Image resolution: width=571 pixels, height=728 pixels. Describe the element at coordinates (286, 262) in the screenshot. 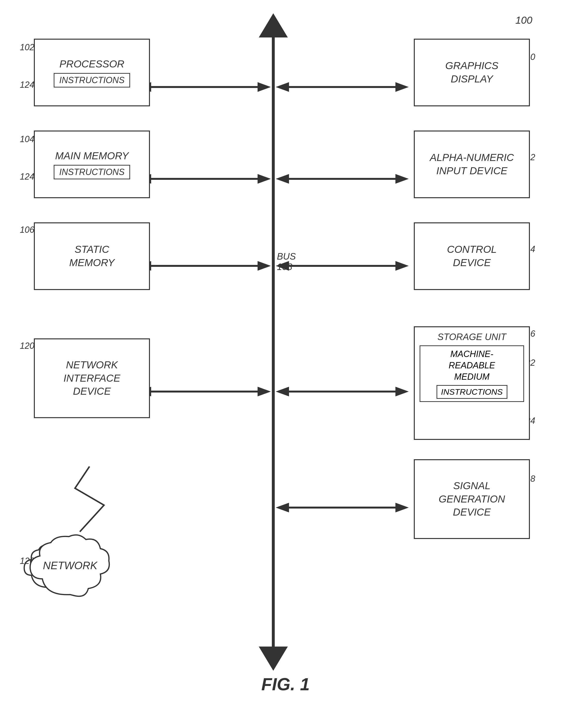

I see `bus-label: BUS108` at that location.